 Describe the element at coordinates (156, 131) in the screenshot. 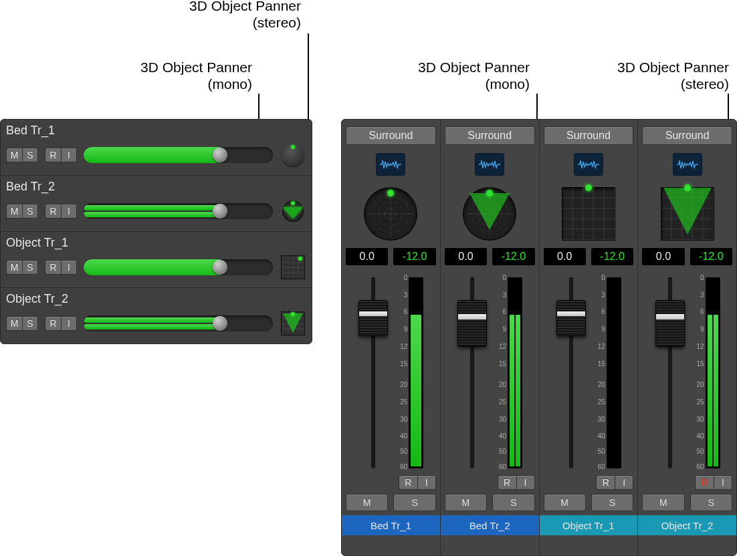

I see `track-name: Bed Tr_1` at that location.